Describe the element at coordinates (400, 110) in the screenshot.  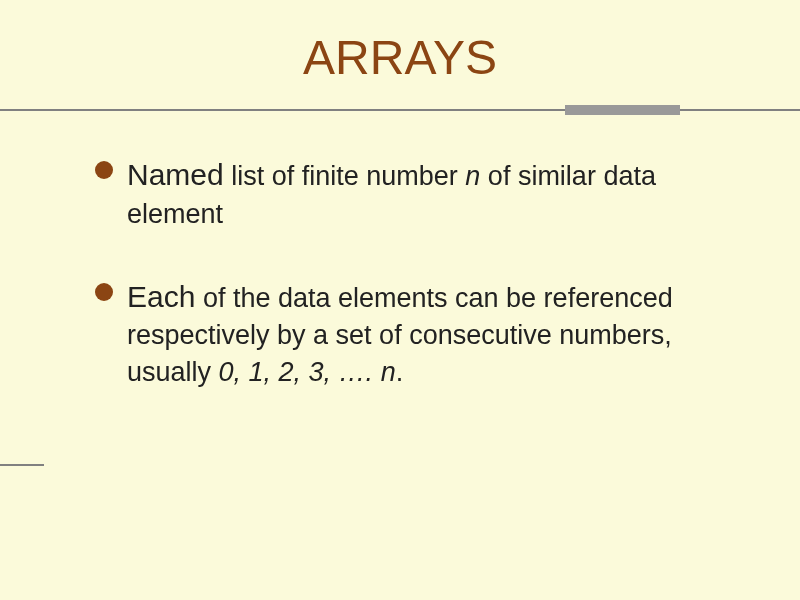
I see `title-divider` at that location.